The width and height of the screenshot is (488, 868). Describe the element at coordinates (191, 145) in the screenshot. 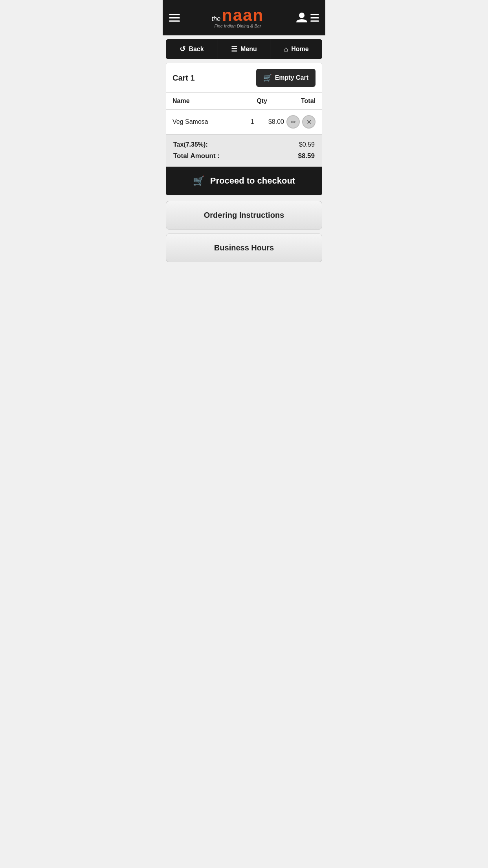

I see `tax-label: Tax(7.35%):` at that location.